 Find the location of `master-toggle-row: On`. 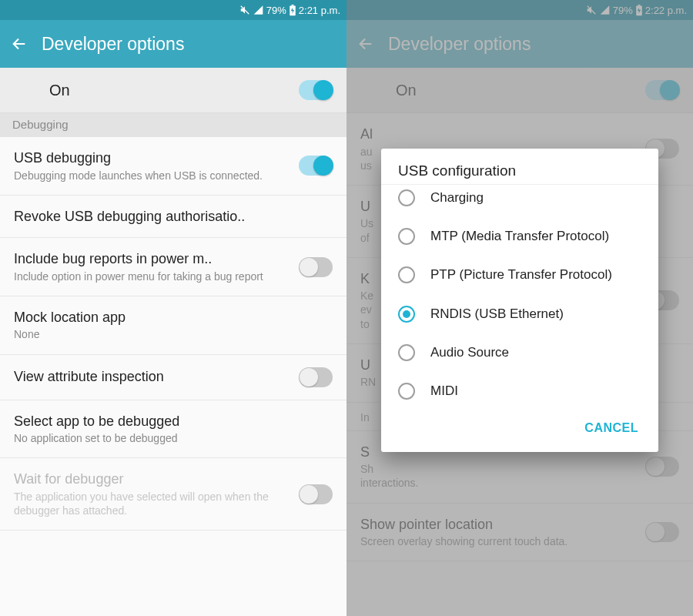

master-toggle-row: On is located at coordinates (173, 91).